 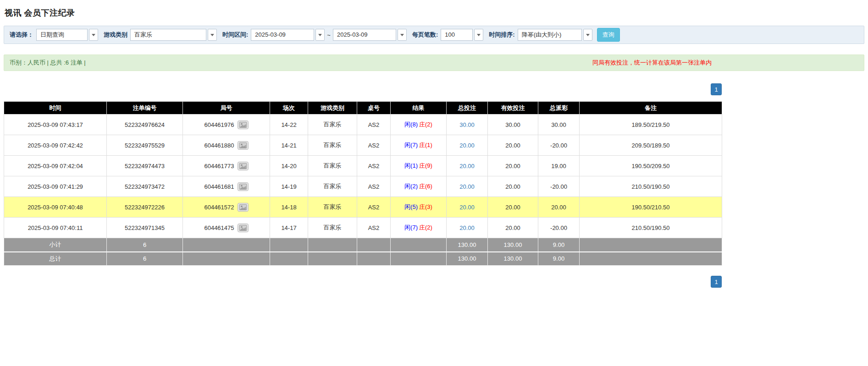 I want to click on page-size-value: 100, so click(x=457, y=35).